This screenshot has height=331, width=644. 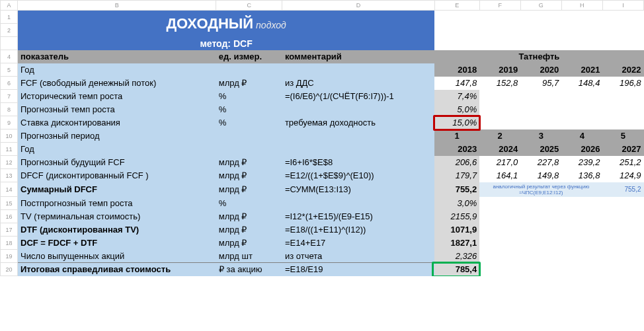 What do you see at coordinates (358, 230) in the screenshot?
I see `D17: =E18/((1+E11)^(I12))` at bounding box center [358, 230].